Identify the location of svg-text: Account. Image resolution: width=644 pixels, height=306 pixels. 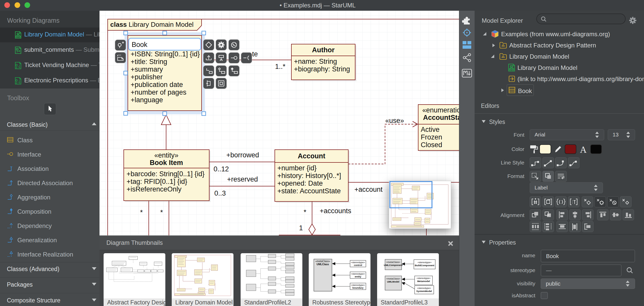
(312, 156).